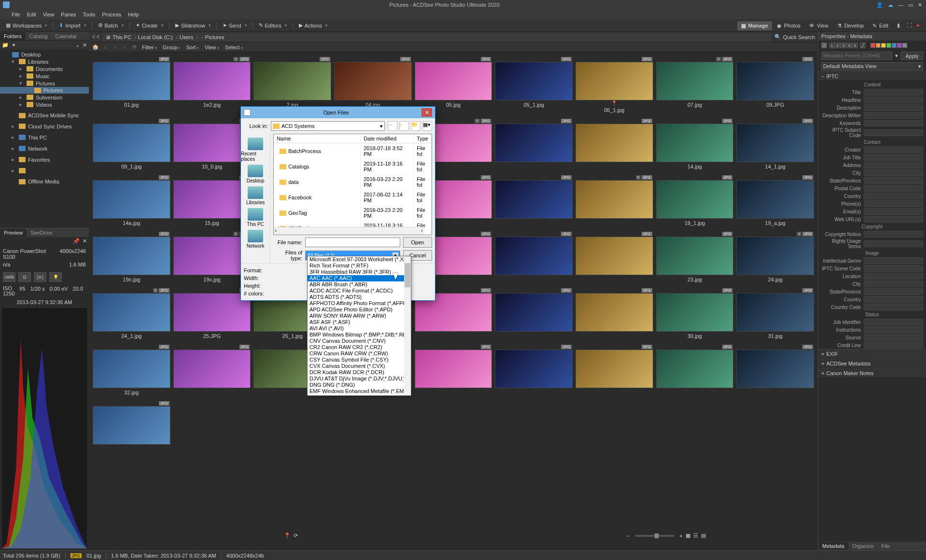  I want to click on tab-edit: ✎Edit, so click(881, 26).